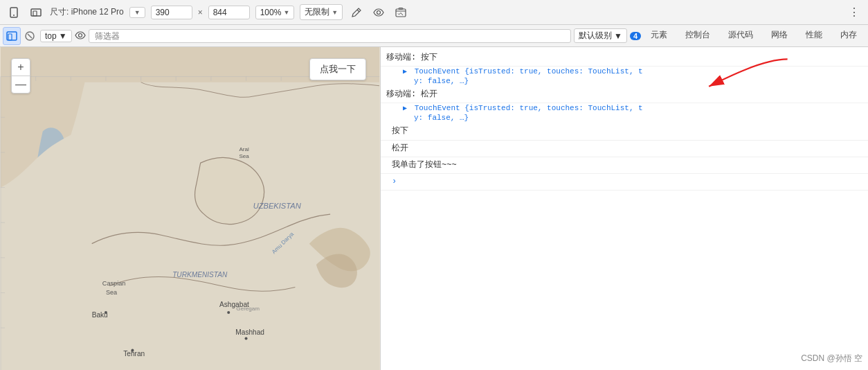 Image resolution: width=868 pixels, height=370 pixels. What do you see at coordinates (275, 12) in the screenshot?
I see `zoom-select: 100% ▼` at bounding box center [275, 12].